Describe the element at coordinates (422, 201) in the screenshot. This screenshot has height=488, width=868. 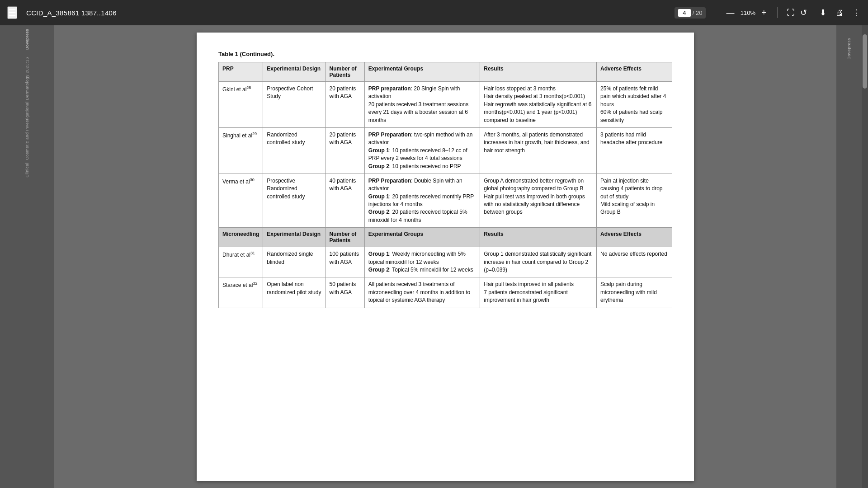
I see `cell-groups: PRP Preparation: Double Spin with an act…` at that location.